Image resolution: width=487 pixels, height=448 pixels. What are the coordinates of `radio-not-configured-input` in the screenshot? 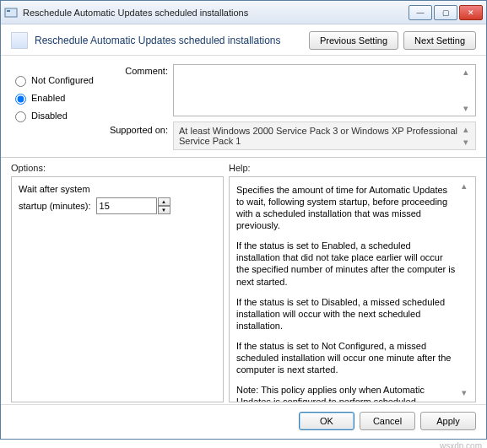 It's located at (20, 81).